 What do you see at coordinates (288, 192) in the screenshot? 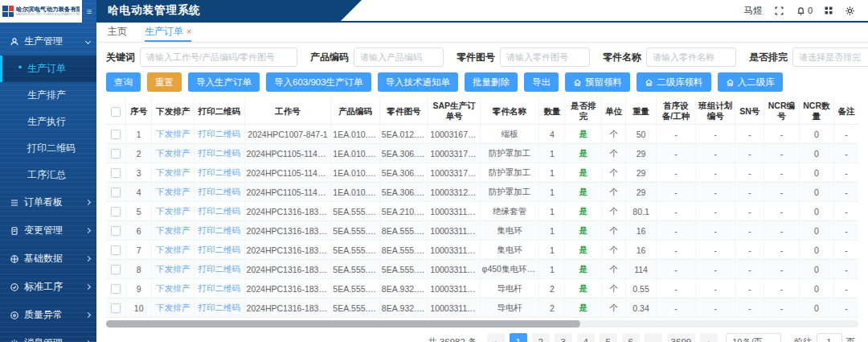
I see `cell-work_no: 2024HPC1105-1147-1` at bounding box center [288, 192].